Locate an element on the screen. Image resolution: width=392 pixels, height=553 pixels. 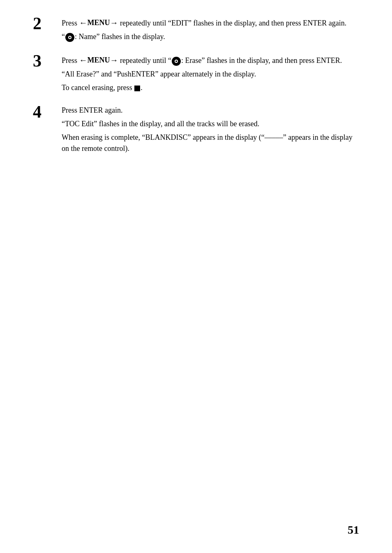
step-4-para-3: When erasing is complete, “BLANKDISC” ap… is located at coordinates (210, 143).